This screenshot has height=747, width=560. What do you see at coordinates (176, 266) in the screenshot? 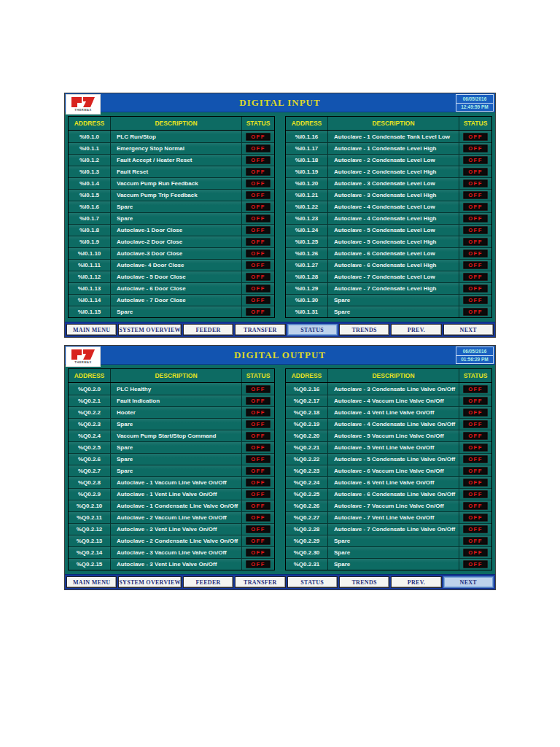
I see `description-cell: Autoclave- 4 Door Close` at bounding box center [176, 266].